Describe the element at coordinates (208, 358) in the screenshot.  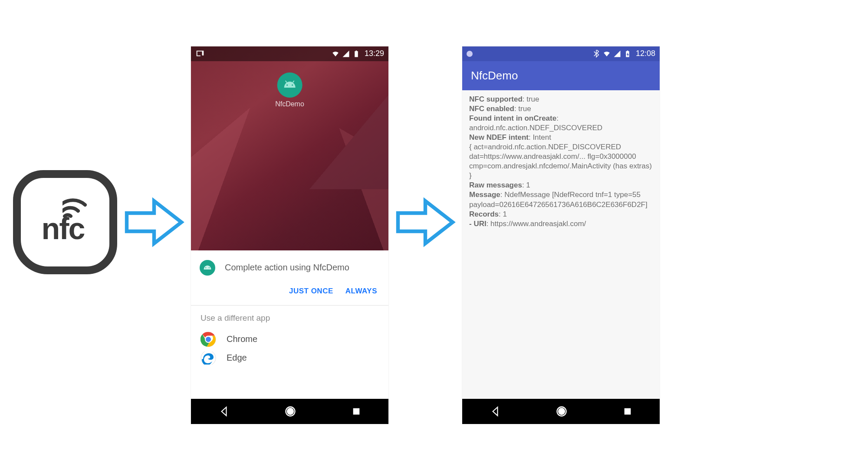
I see `edge-icon` at that location.